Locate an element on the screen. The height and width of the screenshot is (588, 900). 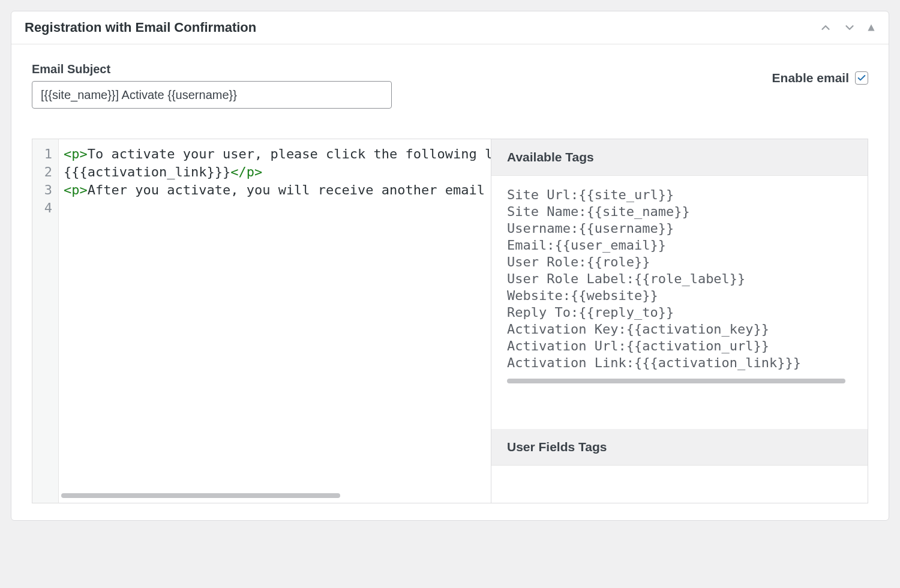
tag-row: Site Url:{{site_url}} is located at coordinates (679, 195).